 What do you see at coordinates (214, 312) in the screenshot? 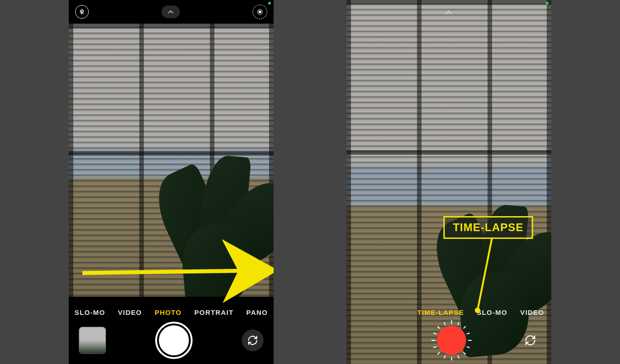
I see `mode-portrait: PORTRAIT` at bounding box center [214, 312].